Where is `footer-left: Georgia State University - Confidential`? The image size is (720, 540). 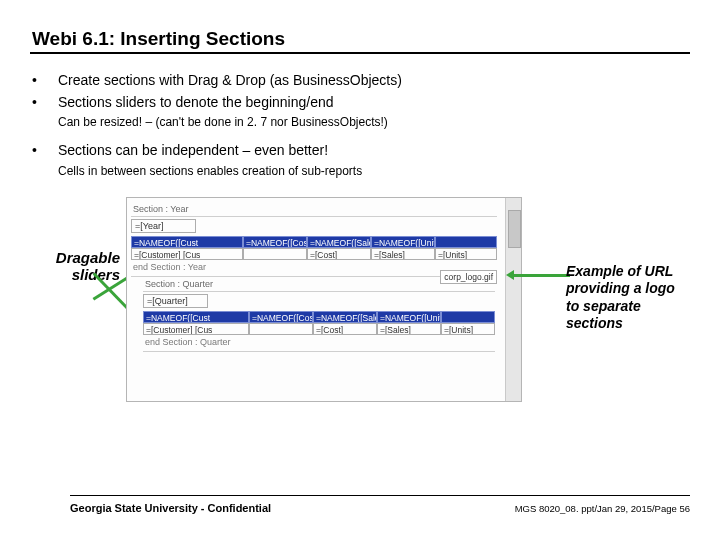 footer-left: Georgia State University - Confidential is located at coordinates (170, 508).